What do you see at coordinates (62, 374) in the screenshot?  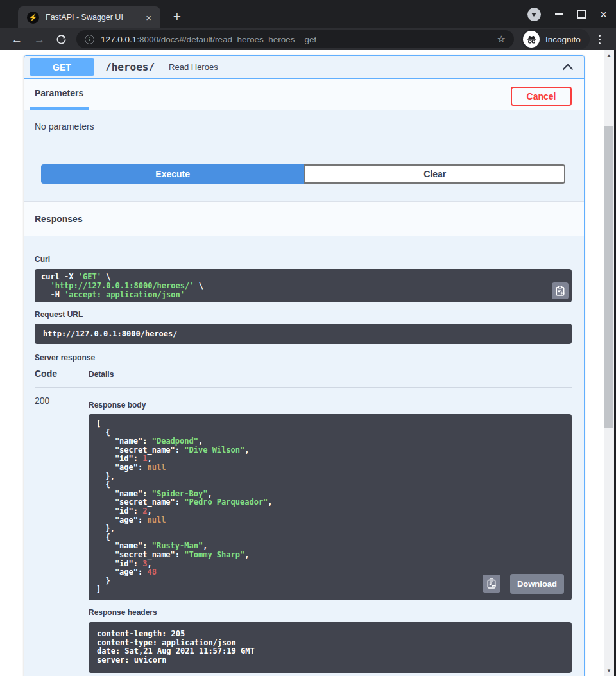 I see `code-column-header: Code` at bounding box center [62, 374].